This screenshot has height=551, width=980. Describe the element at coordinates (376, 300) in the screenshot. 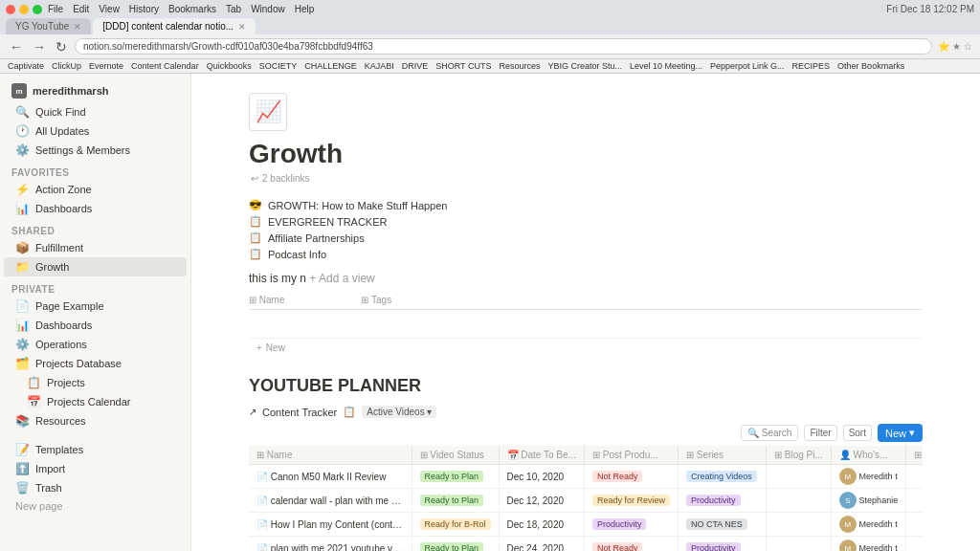

I see `col-tags-header: ⊞ Tags` at that location.